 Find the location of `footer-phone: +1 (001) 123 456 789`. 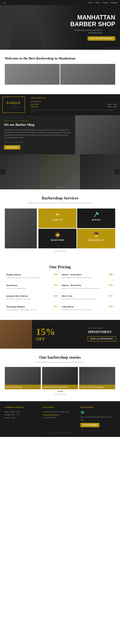

footer-phone: +1 (001) 123 456 789 is located at coordinates (60, 418).